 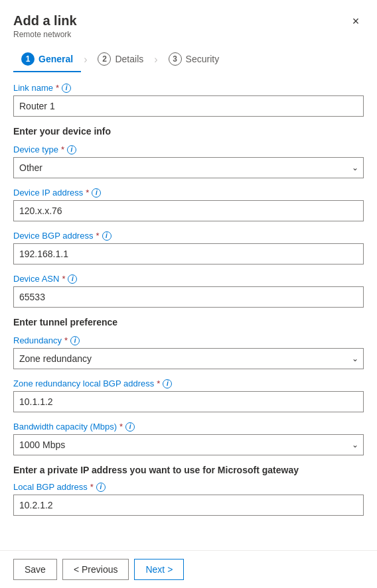 What do you see at coordinates (188, 278) in the screenshot?
I see `device-asn-label-row: Device ASN * i` at bounding box center [188, 278].